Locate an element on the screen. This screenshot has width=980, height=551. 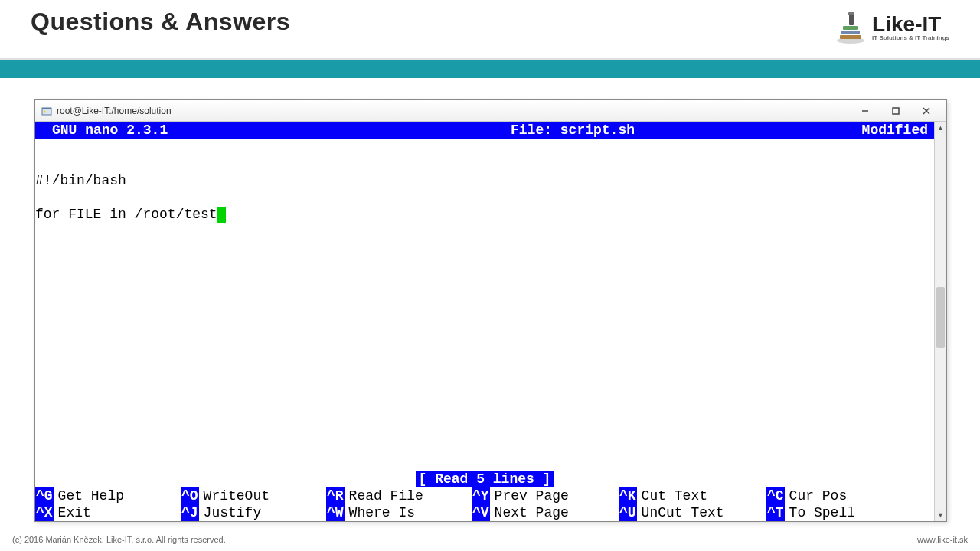
window-controls is located at coordinates (896, 111).